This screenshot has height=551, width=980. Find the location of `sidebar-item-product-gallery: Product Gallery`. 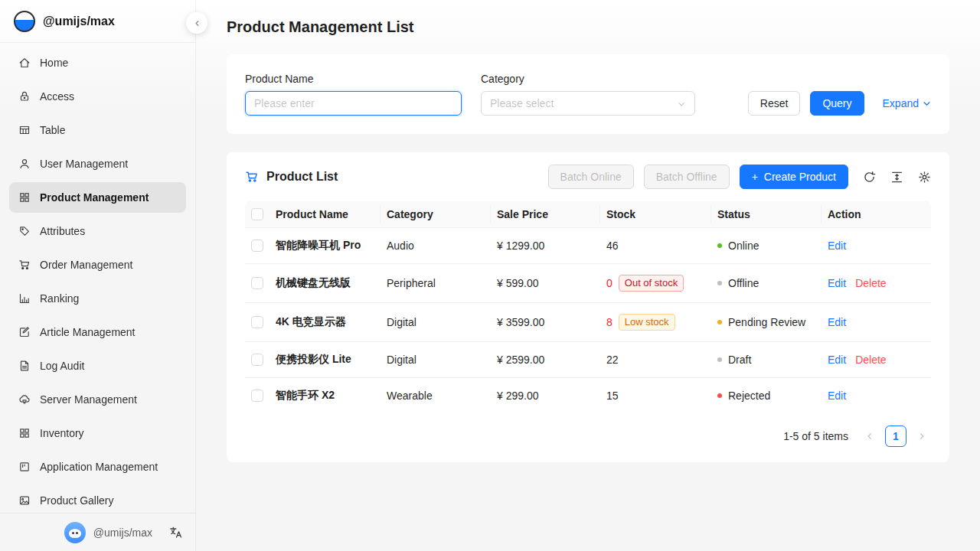

sidebar-item-product-gallery: Product Gallery is located at coordinates (98, 499).